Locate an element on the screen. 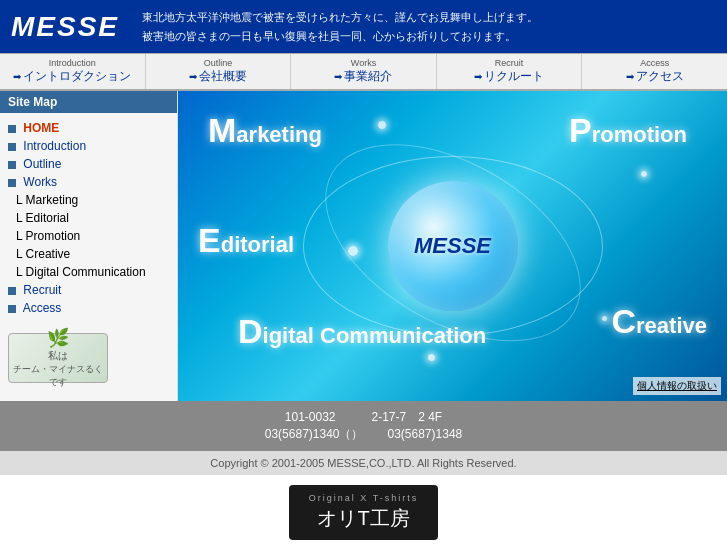 This screenshot has width=727, height=545. nav-outline-label-en: Outline is located at coordinates (218, 63).